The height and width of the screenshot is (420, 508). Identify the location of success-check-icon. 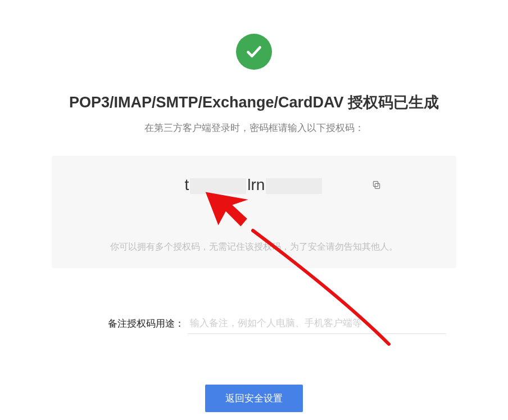
(254, 52).